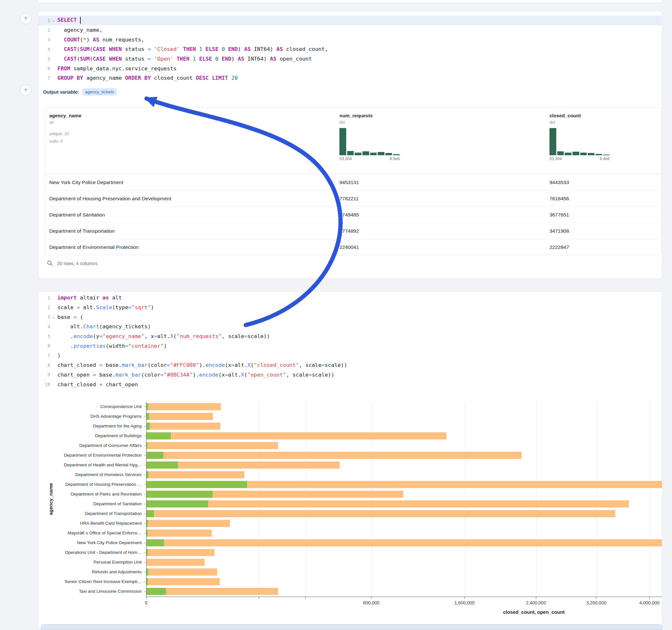  I want to click on code-text: base = (, so click(70, 317).